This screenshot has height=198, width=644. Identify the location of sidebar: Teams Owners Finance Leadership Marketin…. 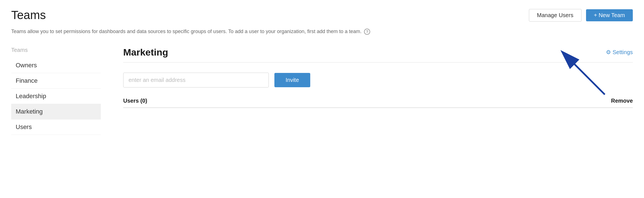
(59, 91).